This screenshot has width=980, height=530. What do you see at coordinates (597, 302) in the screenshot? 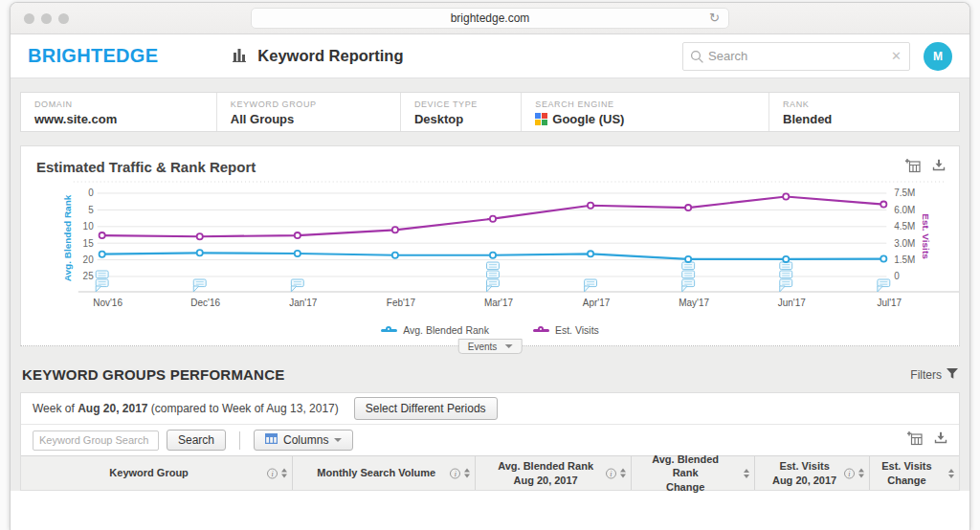
I see `svg-text: Apr'17` at bounding box center [597, 302].